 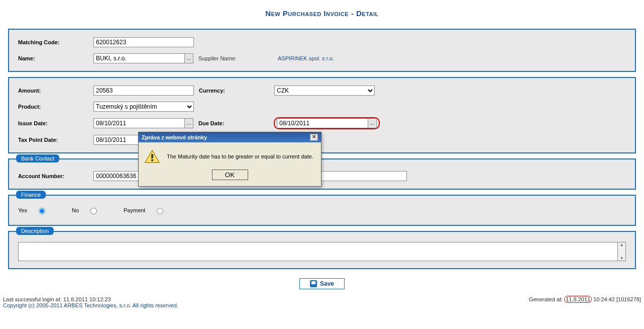 What do you see at coordinates (578, 299) in the screenshot?
I see `generated-date-highlight: 11.8.2011` at bounding box center [578, 299].